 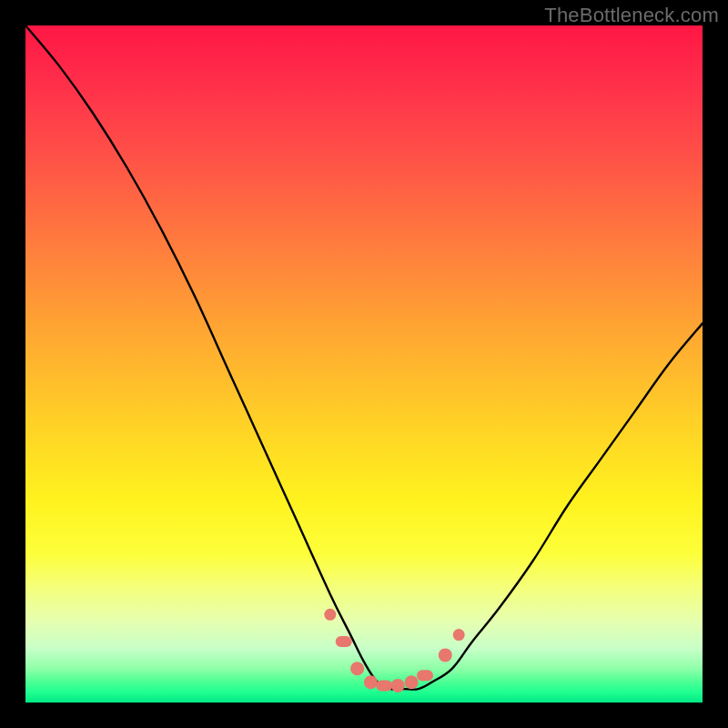 I want to click on floor-markers-group, so click(x=394, y=651).